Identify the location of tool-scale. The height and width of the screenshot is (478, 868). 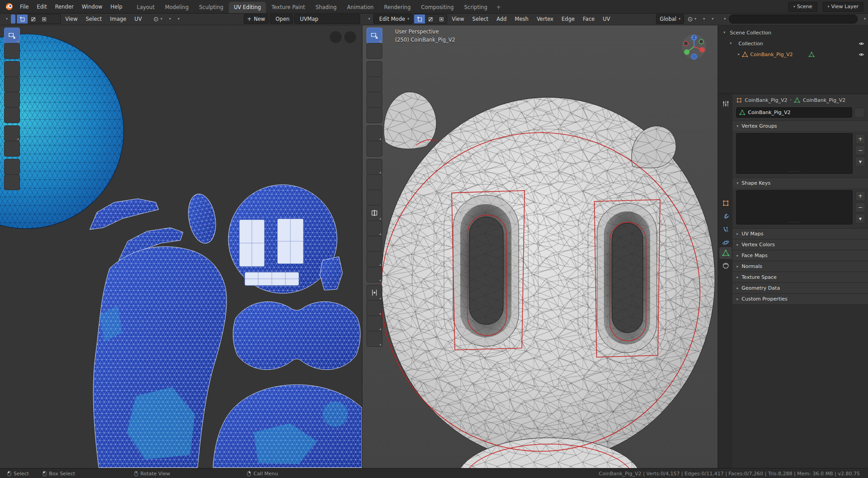
(374, 100).